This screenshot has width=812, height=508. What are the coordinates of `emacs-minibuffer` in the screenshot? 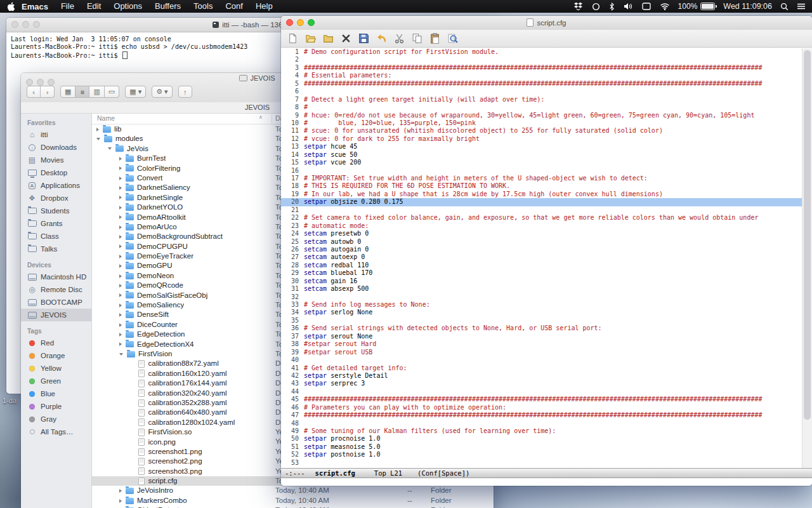 It's located at (547, 482).